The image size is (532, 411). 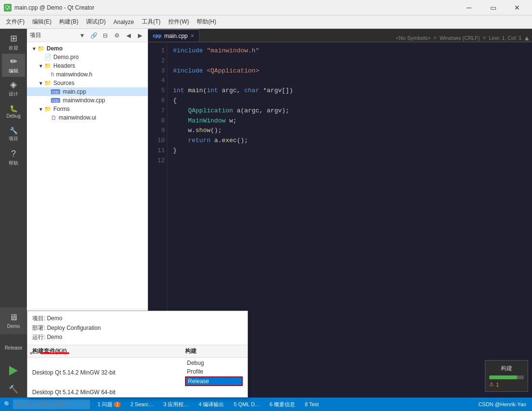 I want to click on menu-tools: 工具(T), so click(x=151, y=22).